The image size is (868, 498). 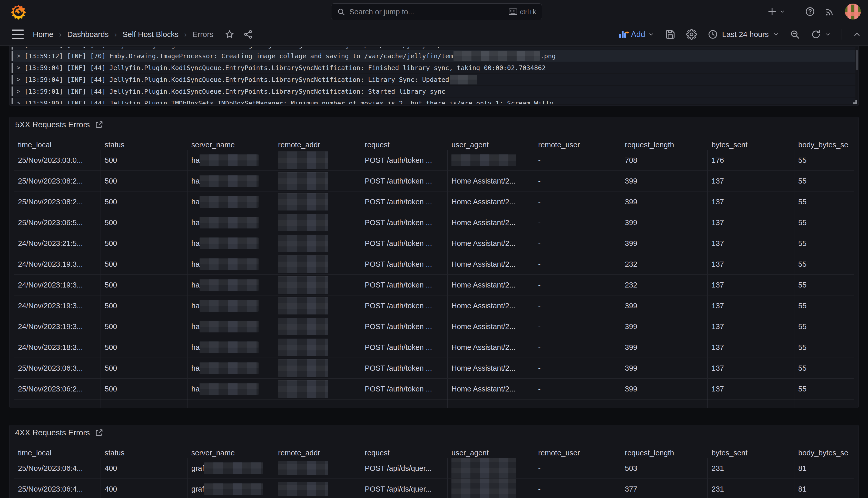 I want to click on top-nav: Search or jump to... ctrl+k, so click(x=434, y=12).